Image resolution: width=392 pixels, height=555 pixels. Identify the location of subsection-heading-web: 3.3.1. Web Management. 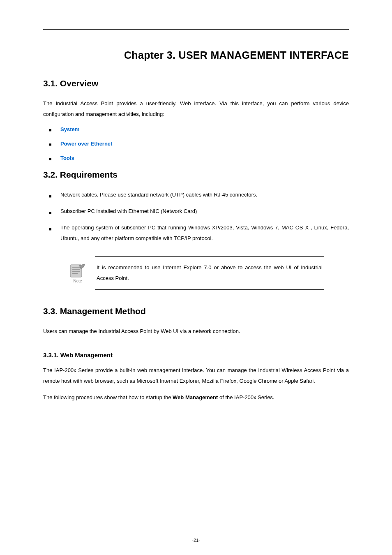
(196, 355).